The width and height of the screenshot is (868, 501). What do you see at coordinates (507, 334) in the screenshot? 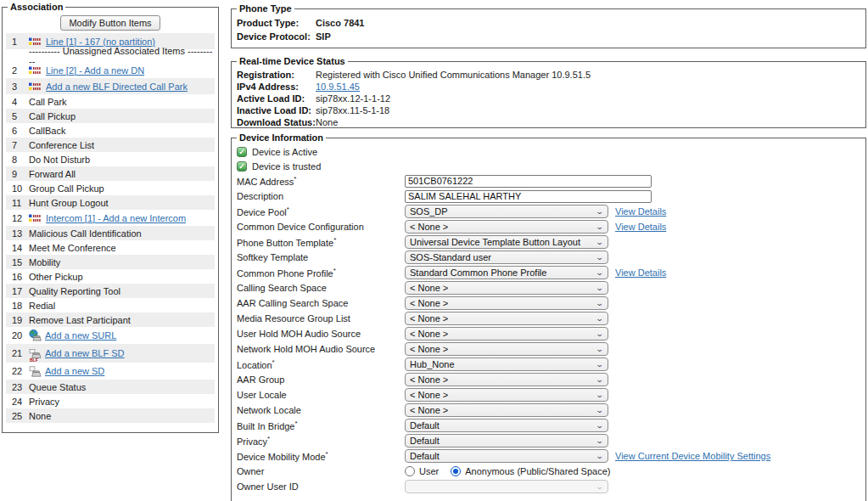
I see `user-hold-moh-audio-source-select: < None >⌄` at bounding box center [507, 334].